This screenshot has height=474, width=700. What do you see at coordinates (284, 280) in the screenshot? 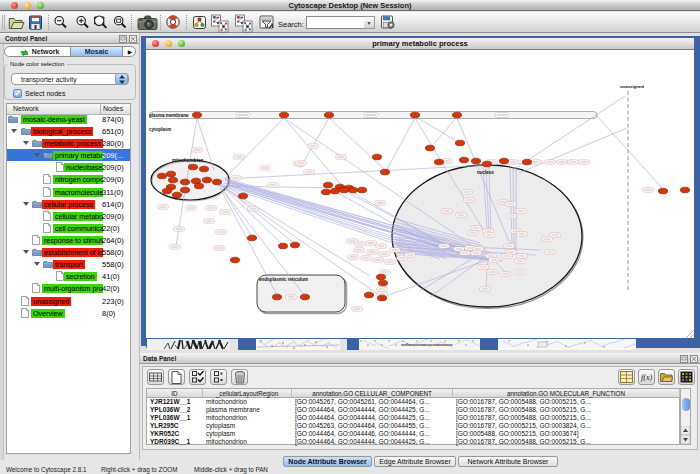
I see `svg-text: endoplasmic reticulum` at bounding box center [284, 280].